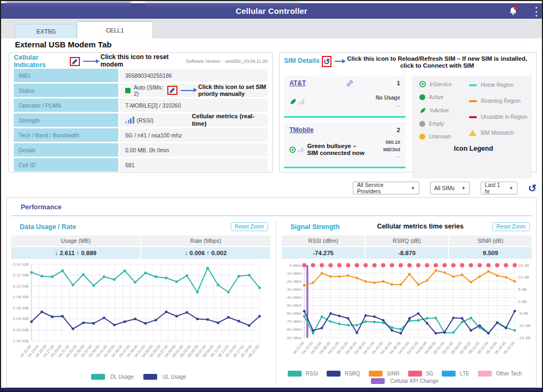 Image resolution: width=543 pixels, height=392 pixels. Describe the element at coordinates (490, 241) in the screenshot. I see `sinr-column-header: SINR (dB)` at that location.